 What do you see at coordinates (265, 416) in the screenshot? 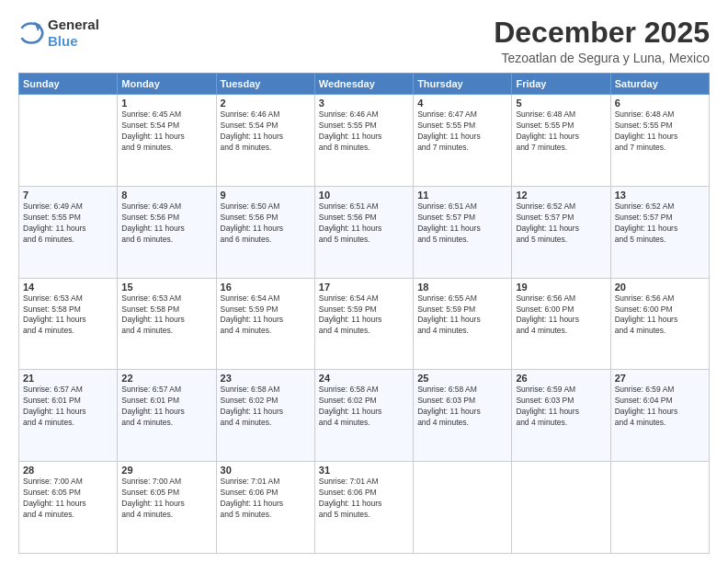
I see `calendar-day-cell: 23Sunrise: 6:58 AM Sunset: 6:02 PM Dayli…` at bounding box center [265, 416].